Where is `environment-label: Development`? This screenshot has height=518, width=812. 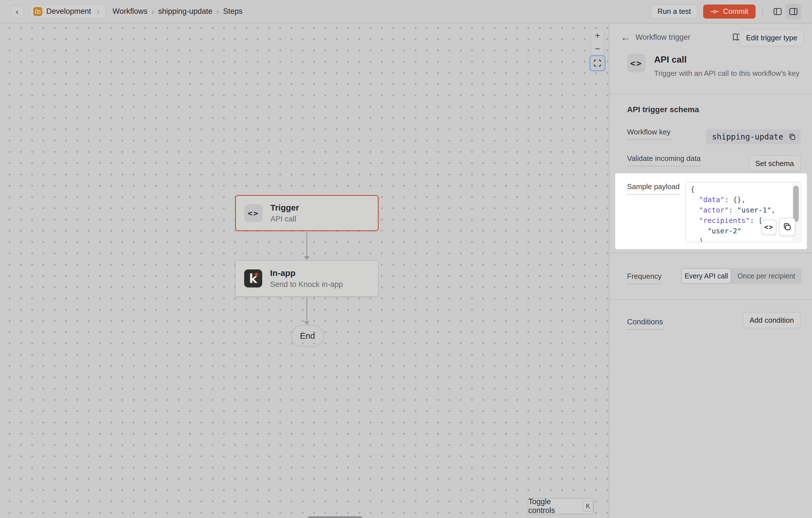
environment-label: Development is located at coordinates (69, 11).